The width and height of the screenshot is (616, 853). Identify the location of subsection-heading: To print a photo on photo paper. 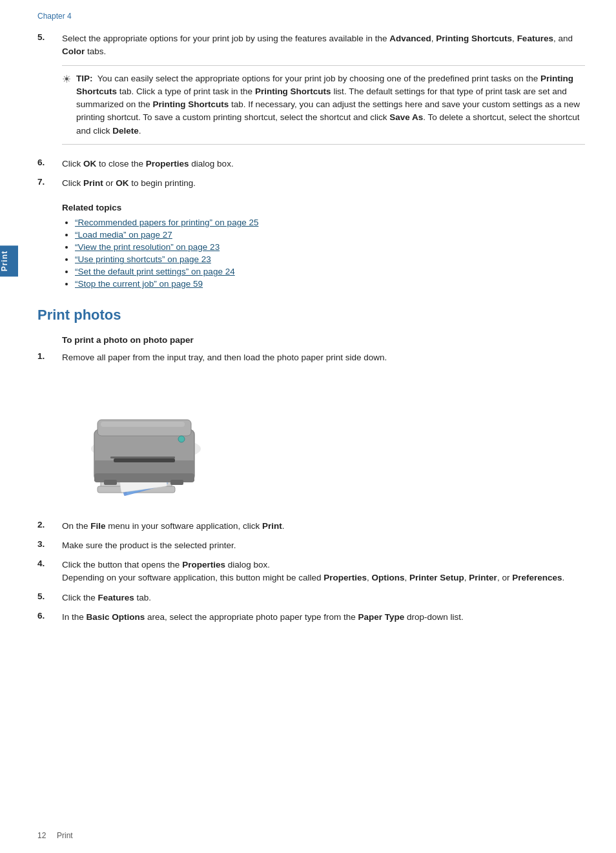
(323, 340).